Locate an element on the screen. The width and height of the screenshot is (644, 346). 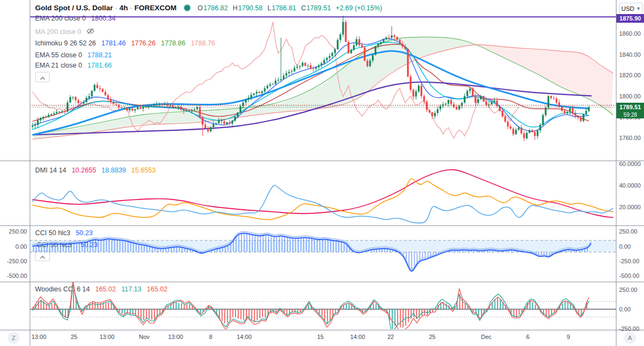
ohlc-pair: H1790.58 is located at coordinates (247, 8).